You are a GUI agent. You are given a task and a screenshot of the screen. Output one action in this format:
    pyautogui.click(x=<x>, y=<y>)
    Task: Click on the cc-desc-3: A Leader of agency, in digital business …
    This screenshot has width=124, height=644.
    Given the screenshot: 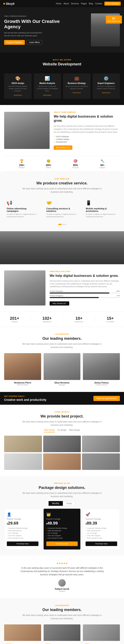 What is the action you would take?
    pyautogui.click(x=102, y=216)
    